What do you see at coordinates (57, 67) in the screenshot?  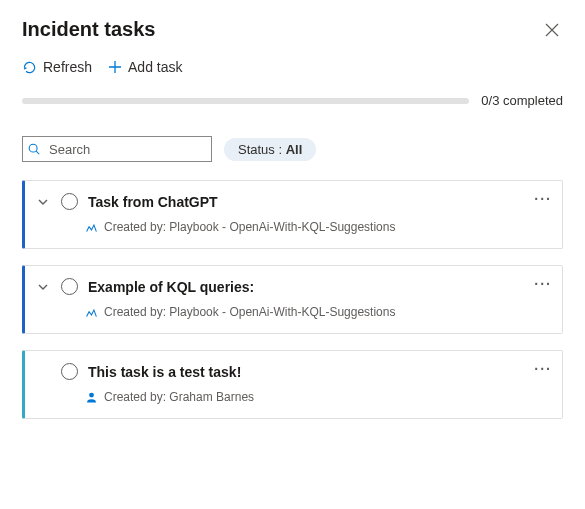 I see `refresh-button: Refresh` at bounding box center [57, 67].